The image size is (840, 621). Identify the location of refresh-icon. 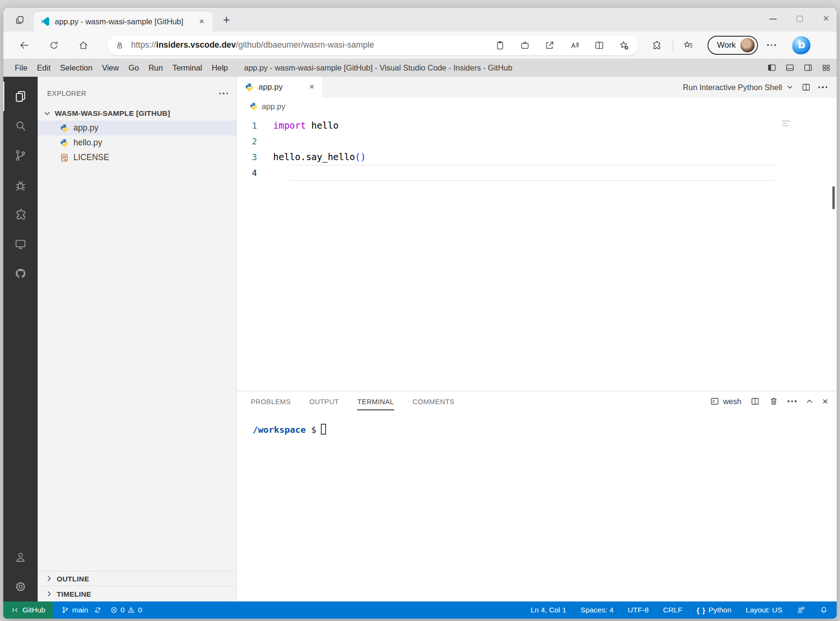
(54, 45).